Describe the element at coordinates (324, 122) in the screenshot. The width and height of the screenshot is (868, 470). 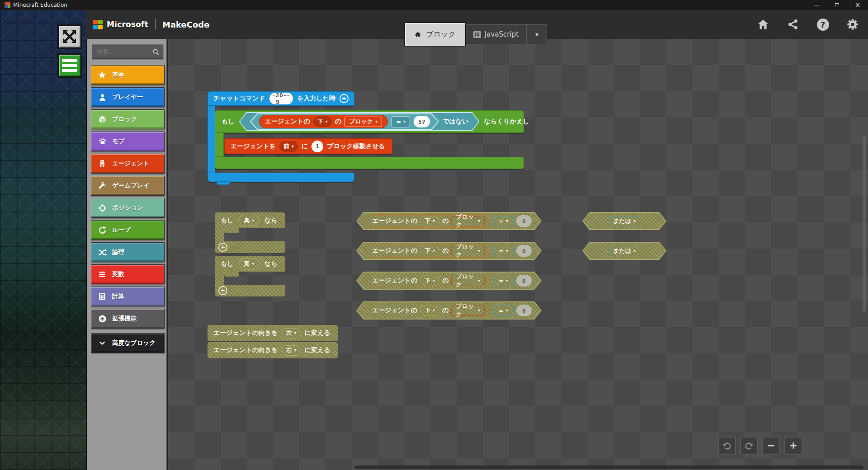
I see `agent-inspect-block: エージェントの 下▾ の ブロック▾` at that location.